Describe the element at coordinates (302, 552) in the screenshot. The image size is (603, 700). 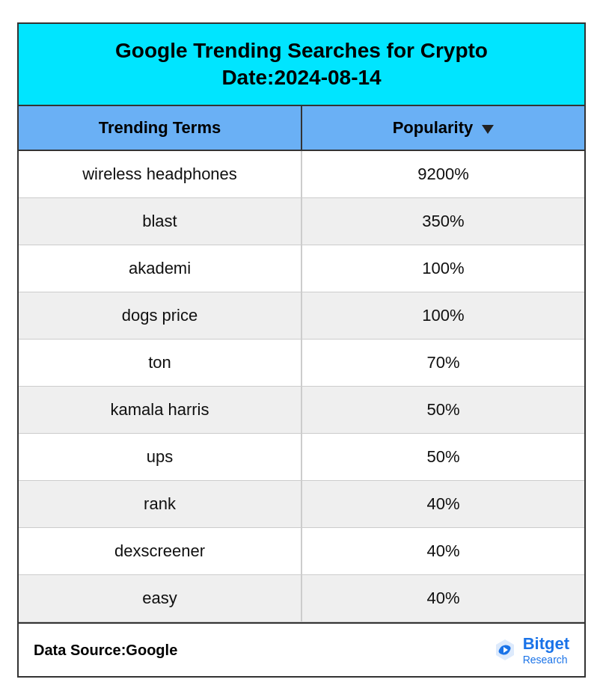
I see `table-row: dexscreener 40%` at that location.